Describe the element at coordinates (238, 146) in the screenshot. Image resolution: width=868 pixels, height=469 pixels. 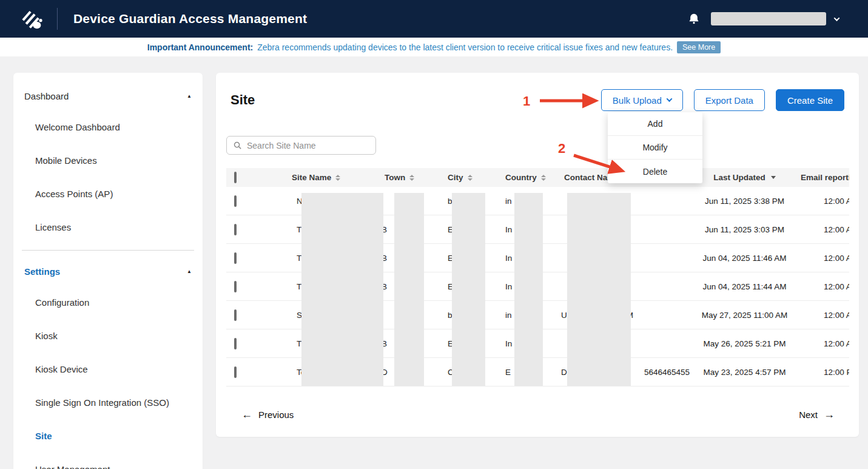
I see `search-icon` at that location.